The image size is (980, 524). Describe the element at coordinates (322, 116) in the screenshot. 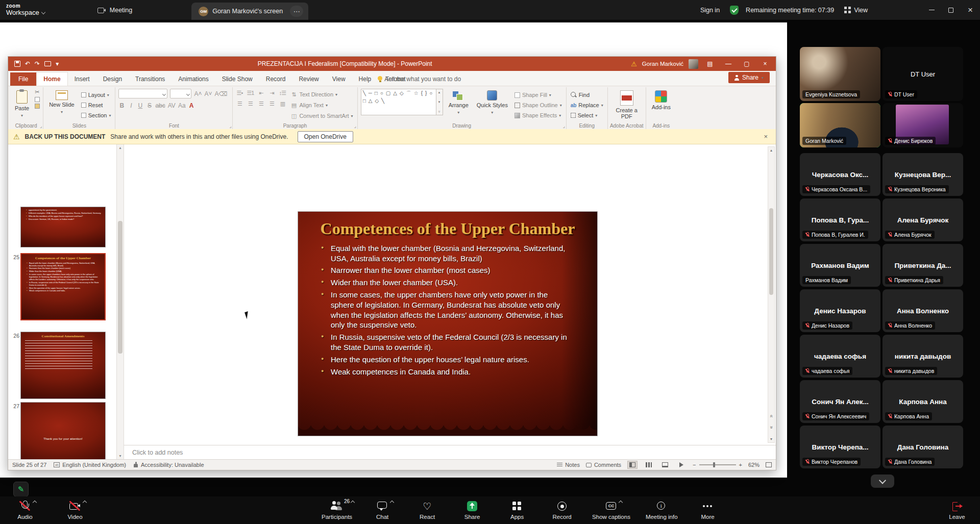

I see `convert-smartart-button: ◫Convert to SmartArt▾` at that location.